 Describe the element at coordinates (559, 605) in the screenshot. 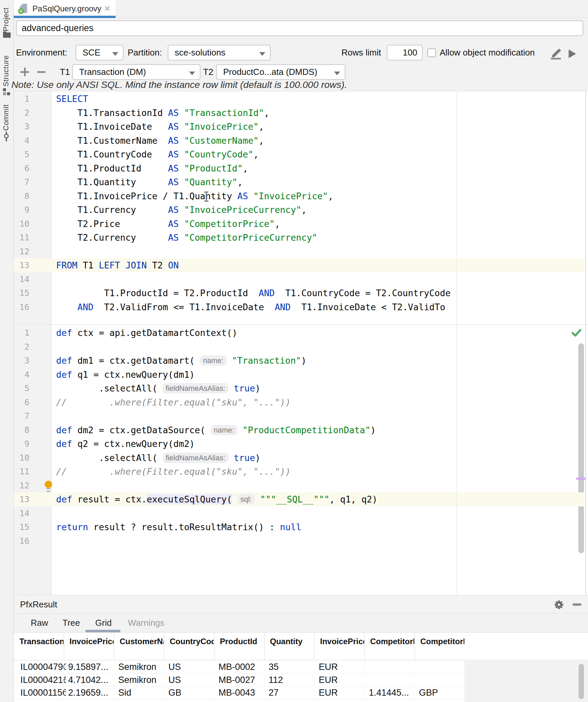

I see `gear-icon` at that location.